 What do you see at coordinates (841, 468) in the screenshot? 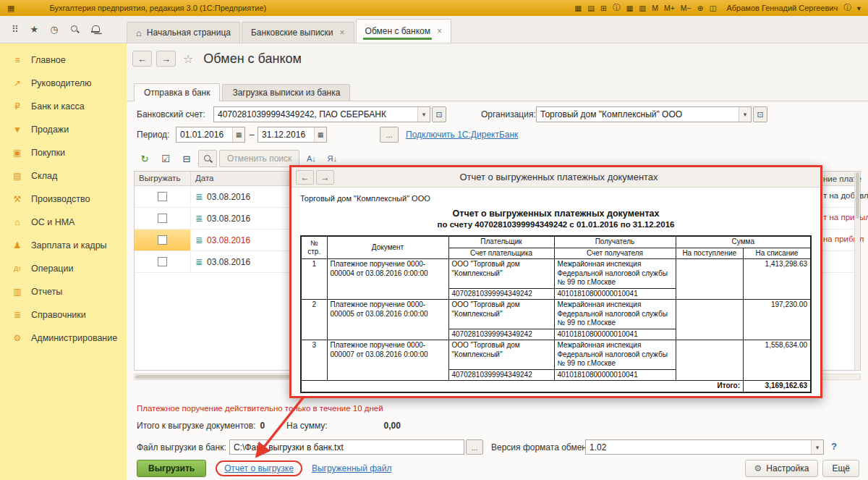
I see `more-button: Ещё` at bounding box center [841, 468].